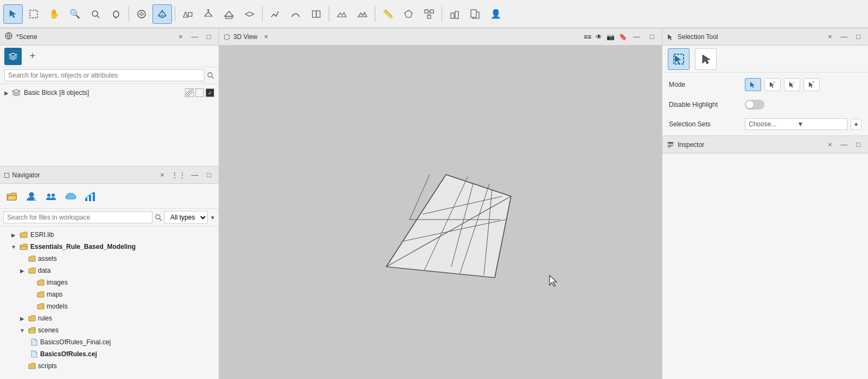 The image size is (868, 379). Describe the element at coordinates (116, 14) in the screenshot. I see `lasso-btn` at that location.